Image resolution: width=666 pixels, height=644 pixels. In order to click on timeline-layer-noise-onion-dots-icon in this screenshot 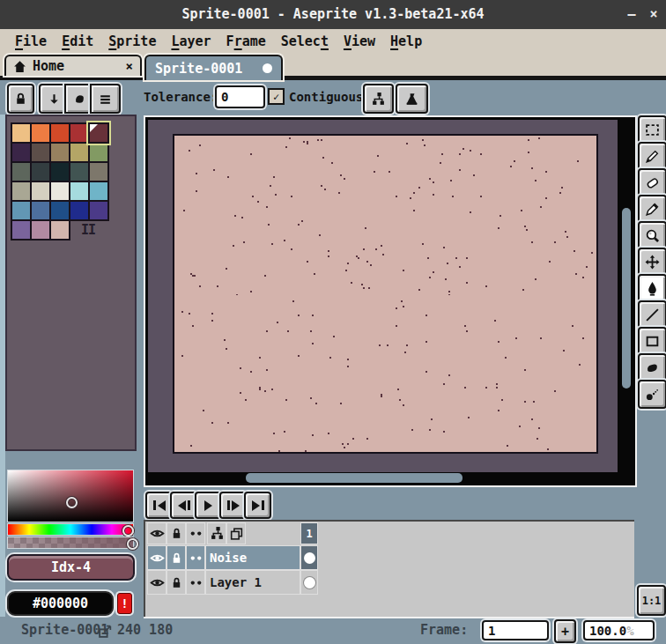, I will do `click(196, 558)`.